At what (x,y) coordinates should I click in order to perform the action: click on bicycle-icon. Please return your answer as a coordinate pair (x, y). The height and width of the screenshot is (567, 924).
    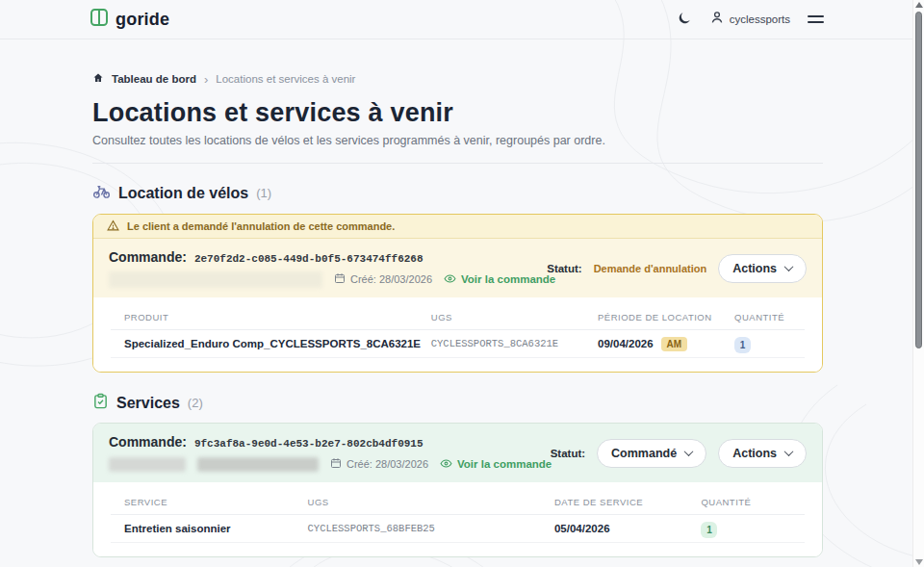
    Looking at the image, I should click on (102, 193).